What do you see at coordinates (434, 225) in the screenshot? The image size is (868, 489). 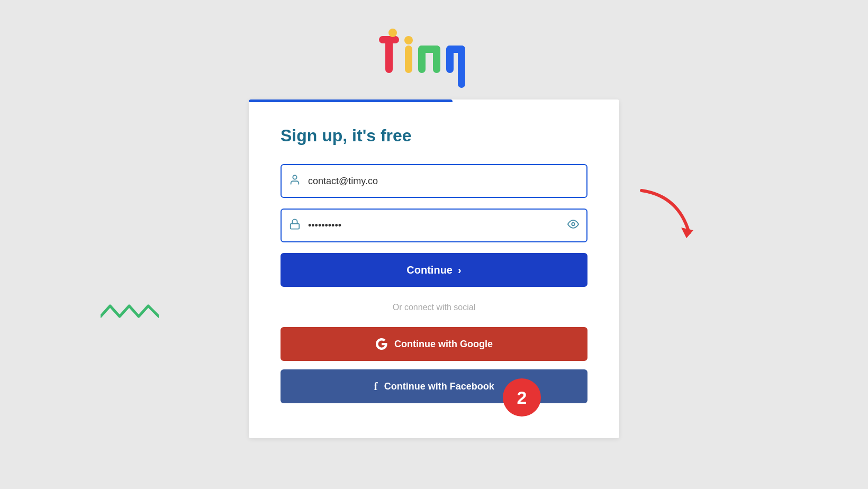 I see `password-field` at bounding box center [434, 225].